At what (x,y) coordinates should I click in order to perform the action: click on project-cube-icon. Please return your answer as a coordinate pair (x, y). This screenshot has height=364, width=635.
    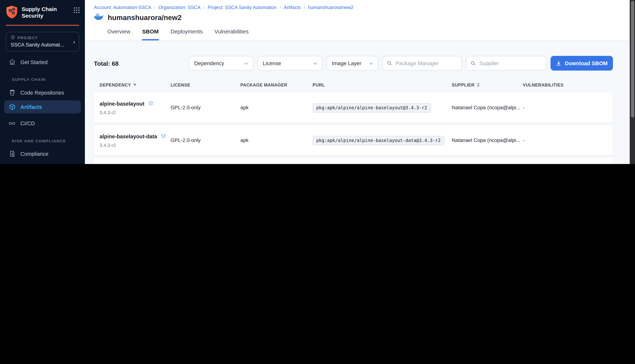
    Looking at the image, I should click on (13, 38).